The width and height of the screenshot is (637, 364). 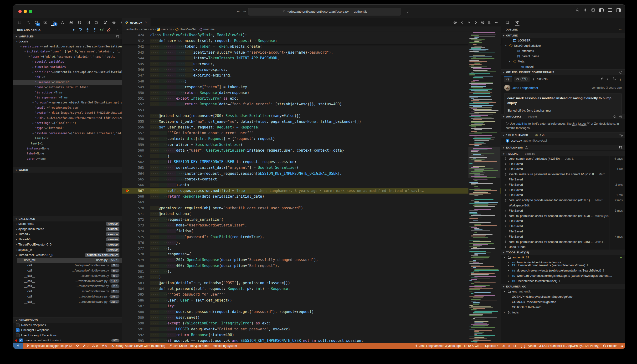 What do you see at coordinates (225, 346) in the screenshot?
I see `status-item: monitoring-system` at bounding box center [225, 346].